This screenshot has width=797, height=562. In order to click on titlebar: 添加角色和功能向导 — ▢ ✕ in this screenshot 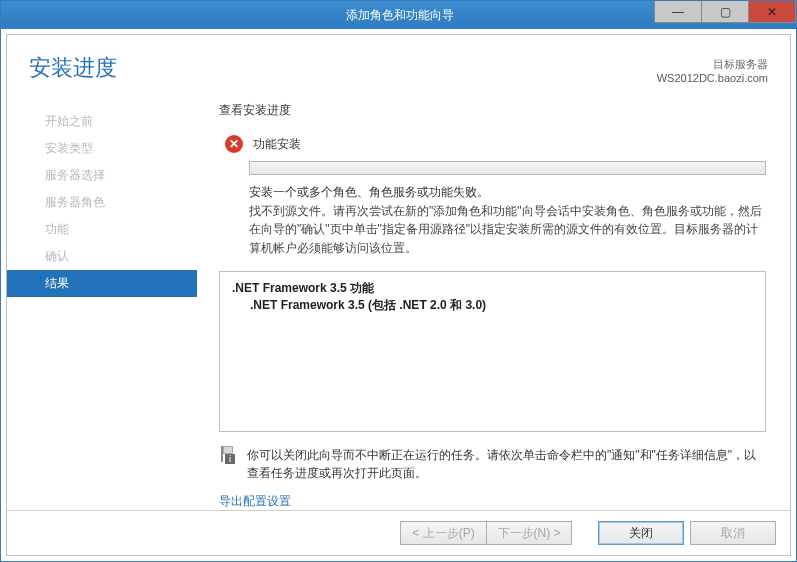, I will do `click(398, 15)`.